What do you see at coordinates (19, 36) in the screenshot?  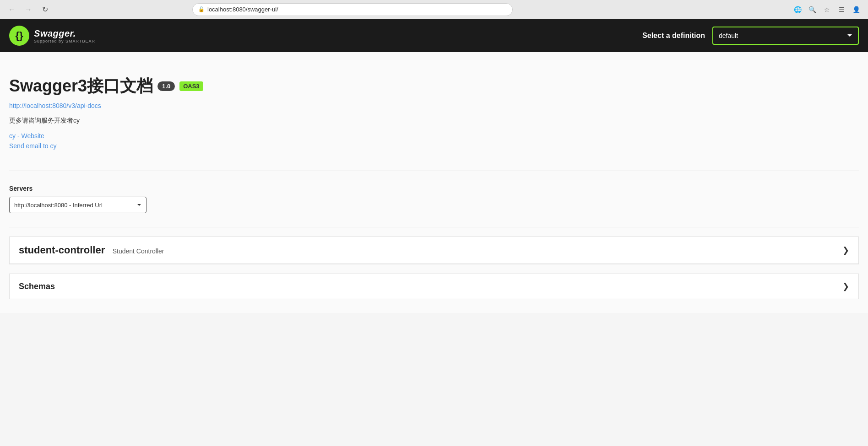 I see `swagger-logo-icon: {}` at bounding box center [19, 36].